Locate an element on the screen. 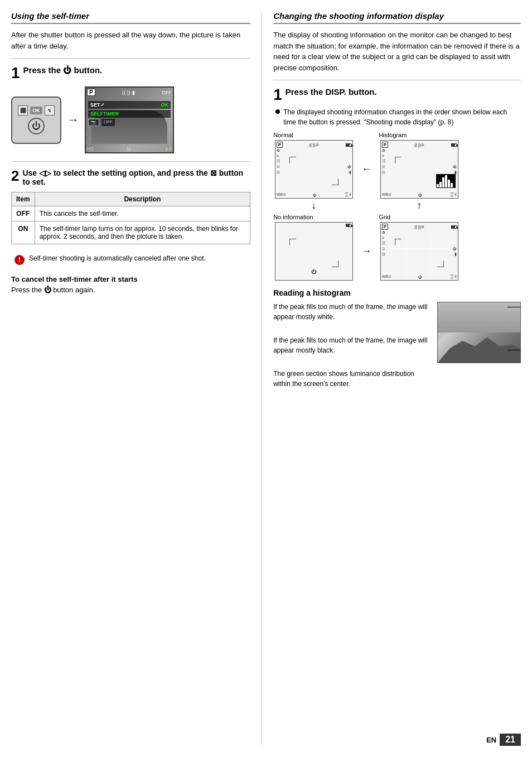 This screenshot has height=757, width=532. screen-options-row: 📷 OFF is located at coordinates (129, 123).